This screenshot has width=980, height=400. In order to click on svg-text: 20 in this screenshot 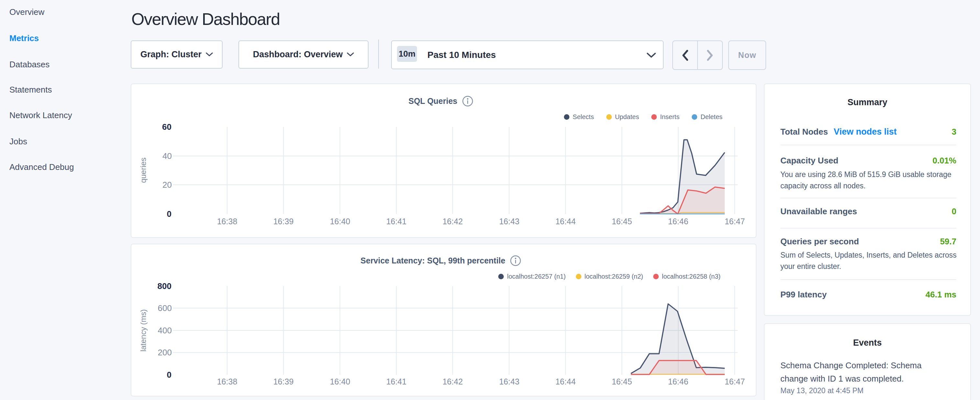, I will do `click(167, 185)`.